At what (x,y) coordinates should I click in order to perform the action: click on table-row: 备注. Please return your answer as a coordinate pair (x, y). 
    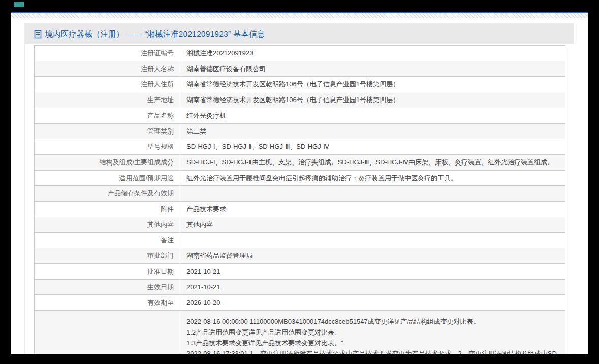
    Looking at the image, I should click on (300, 241).